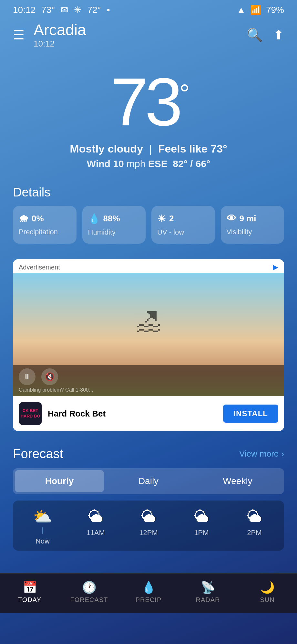  Describe the element at coordinates (148, 390) in the screenshot. I see `ad-disclaimer: Gambling problem? Call 1-800...` at that location.